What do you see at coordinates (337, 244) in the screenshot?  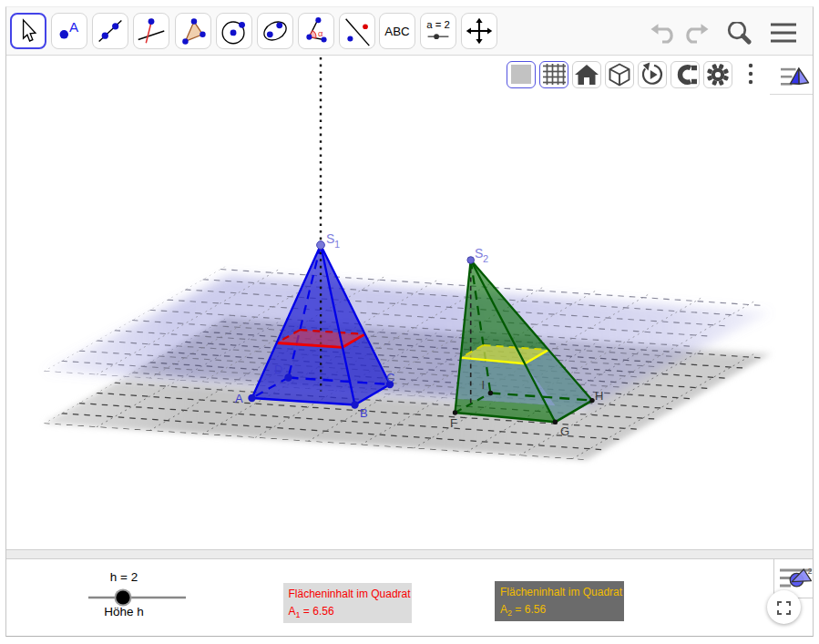 I see `svg-text: 1` at bounding box center [337, 244].